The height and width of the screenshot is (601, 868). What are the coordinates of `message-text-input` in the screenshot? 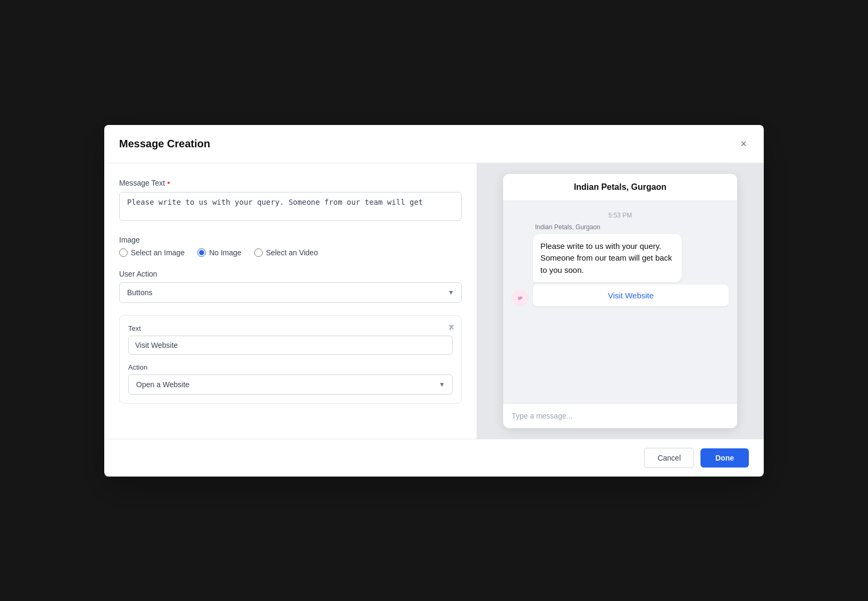 It's located at (290, 206).